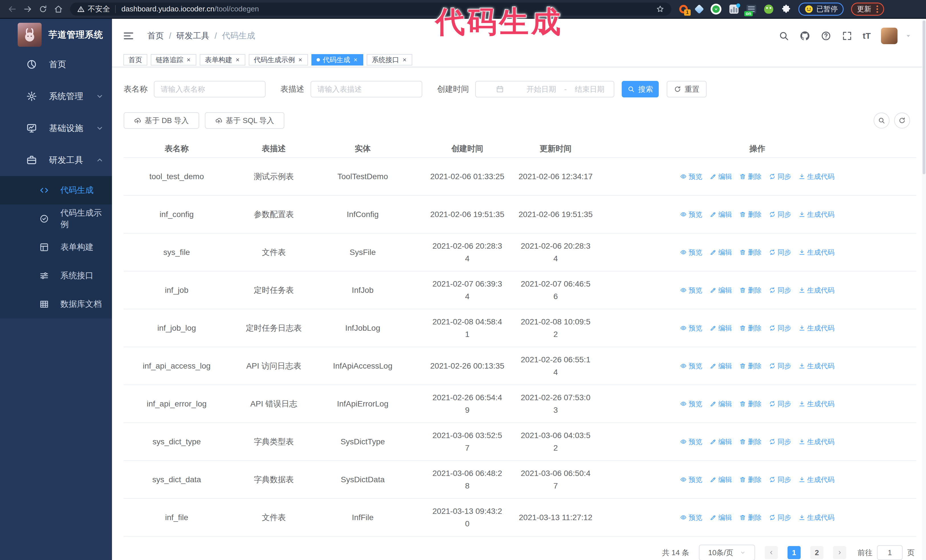 The width and height of the screenshot is (926, 560). I want to click on search-button: 搜索, so click(640, 89).